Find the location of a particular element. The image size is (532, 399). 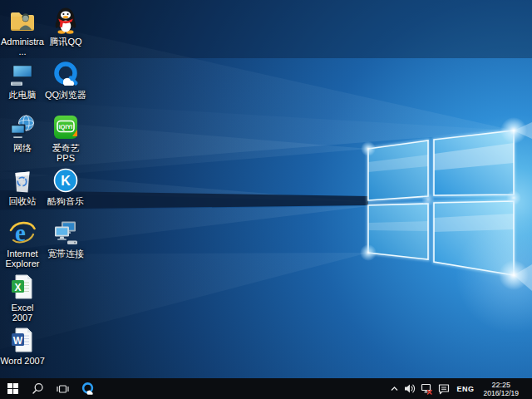

search-button is located at coordinates (37, 389).